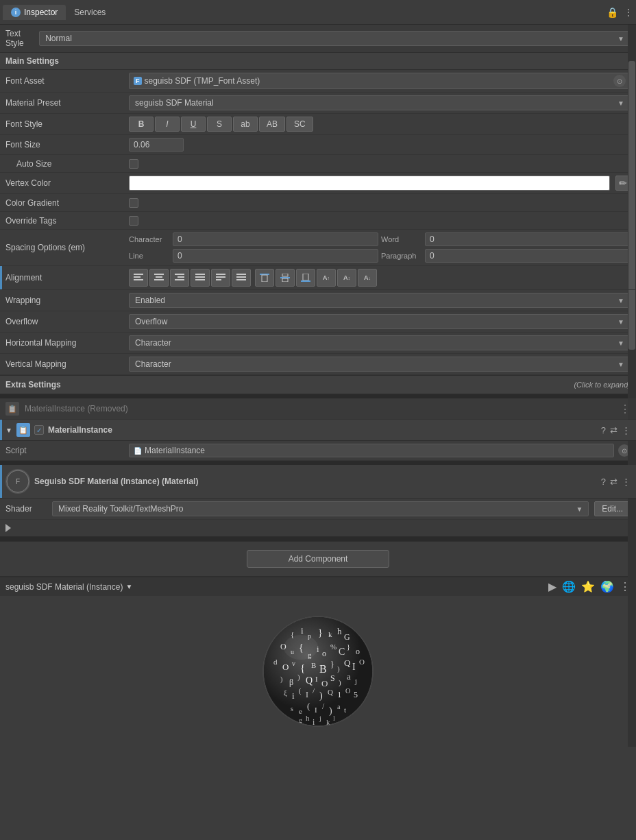 This screenshot has height=840, width=636. What do you see at coordinates (221, 278) in the screenshot?
I see `align-flush-btn` at bounding box center [221, 278].